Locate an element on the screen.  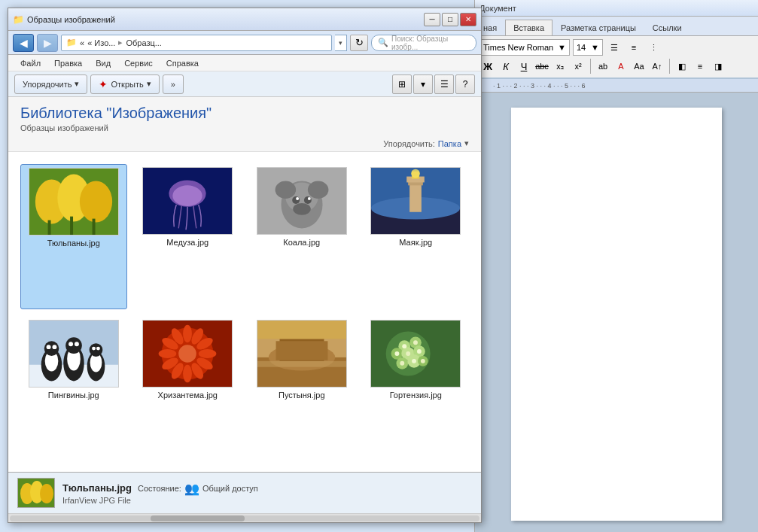
scrollbar-thumb is located at coordinates (197, 518).